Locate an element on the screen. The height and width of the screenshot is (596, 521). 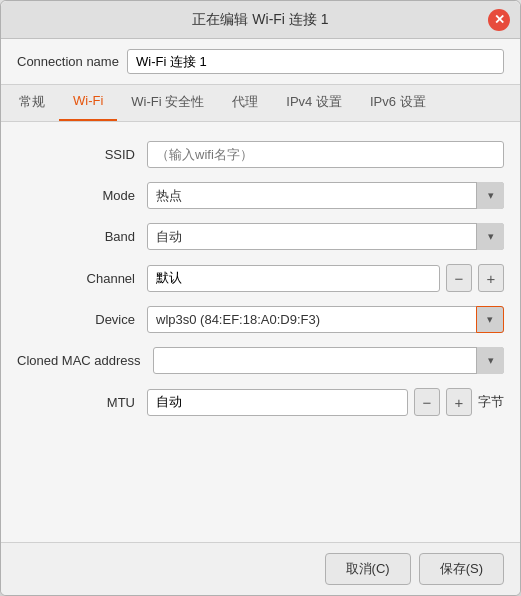
band-row: Band 自动 ▾ is located at coordinates (260, 236).